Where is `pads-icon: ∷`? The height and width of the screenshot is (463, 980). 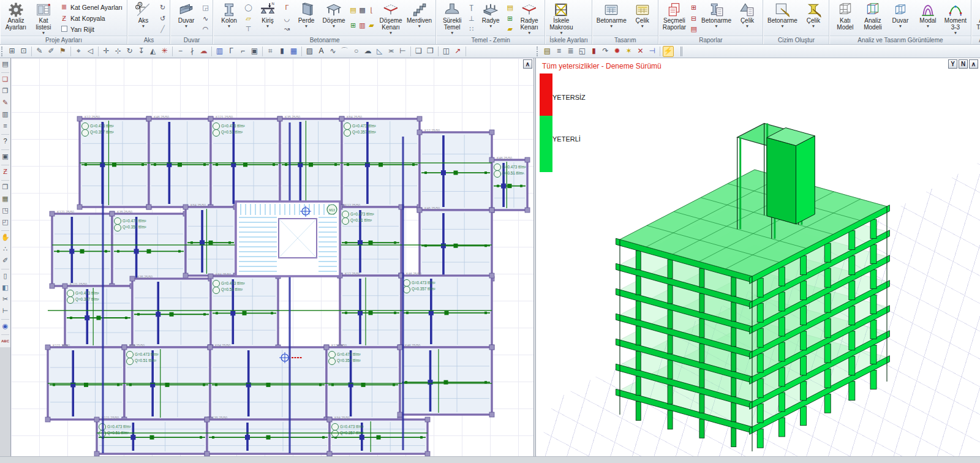 pads-icon: ∷ is located at coordinates (472, 29).